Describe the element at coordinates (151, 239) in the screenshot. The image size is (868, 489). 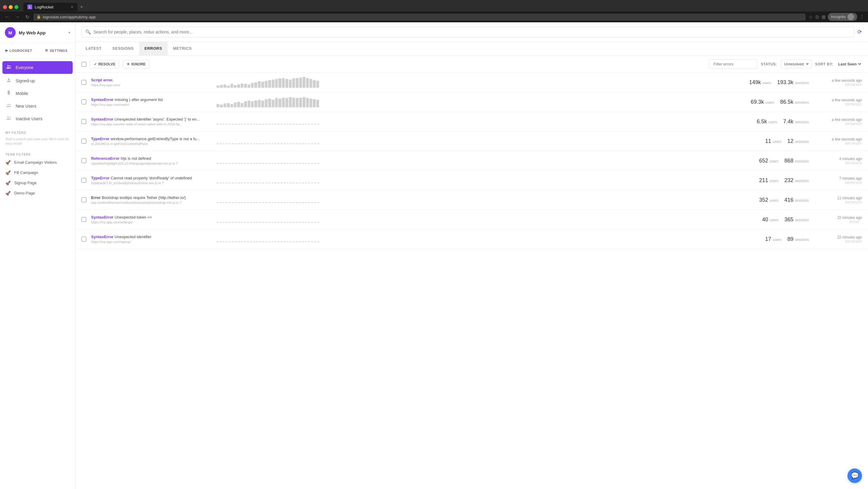
I see `error-info-8: SyntaxError Unexpected identifier https:…` at that location.